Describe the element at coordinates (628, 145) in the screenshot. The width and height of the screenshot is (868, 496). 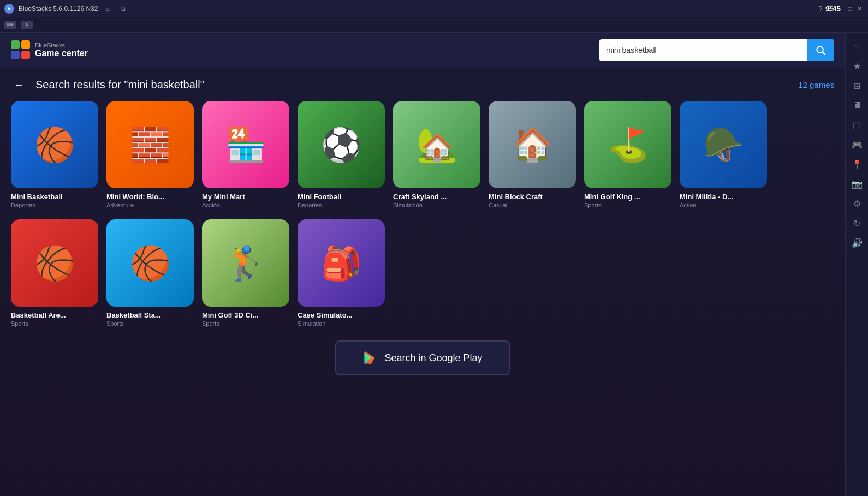
I see `game-thumb-mini-golf-king: ⛳` at that location.